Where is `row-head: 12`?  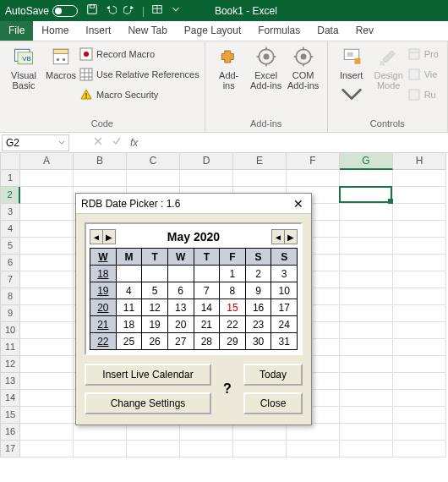 row-head: 12 is located at coordinates (10, 364).